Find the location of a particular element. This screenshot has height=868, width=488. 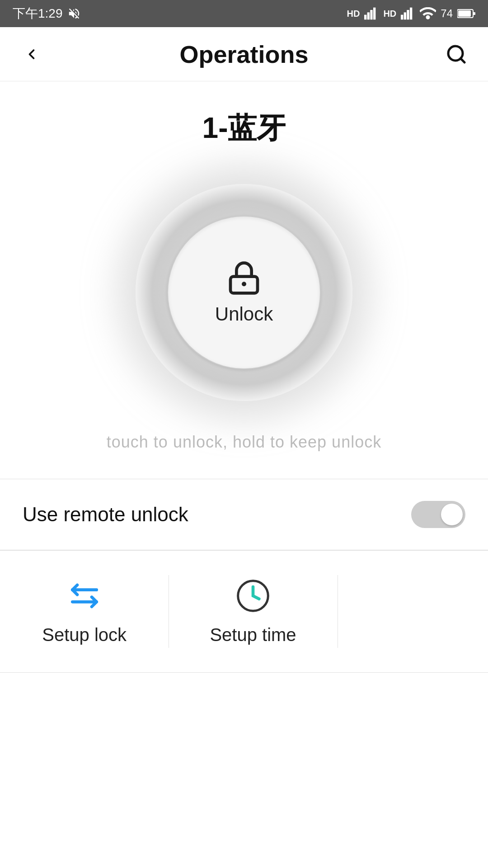

remote-unlock-row: Use remote unlock is located at coordinates (244, 514).